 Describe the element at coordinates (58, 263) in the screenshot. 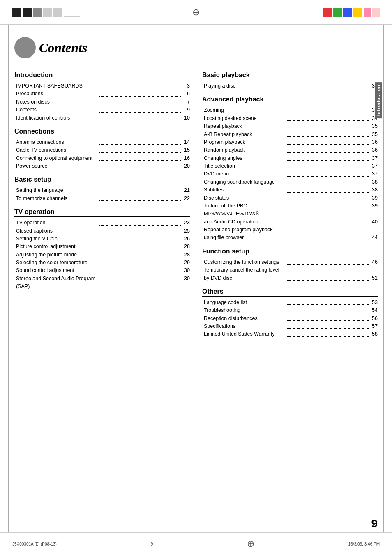

I see `toc-entry-label: Selecting the color temperature` at that location.